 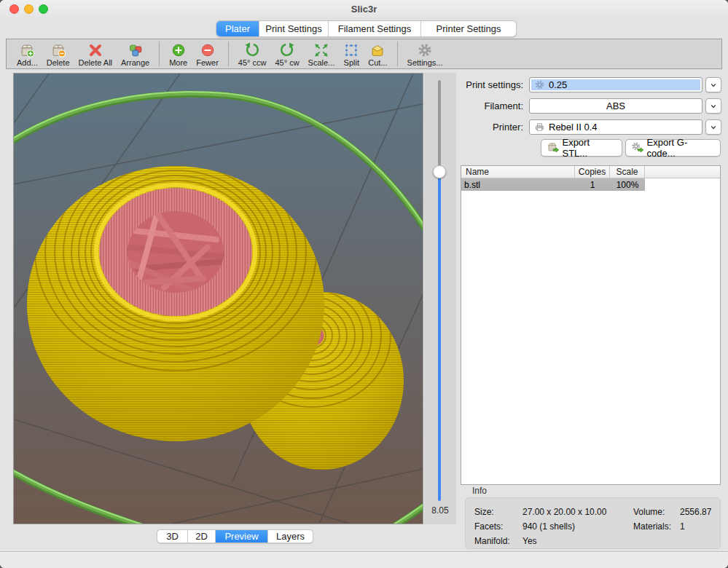 What do you see at coordinates (485, 127) in the screenshot?
I see `printer-label: Printer:` at bounding box center [485, 127].